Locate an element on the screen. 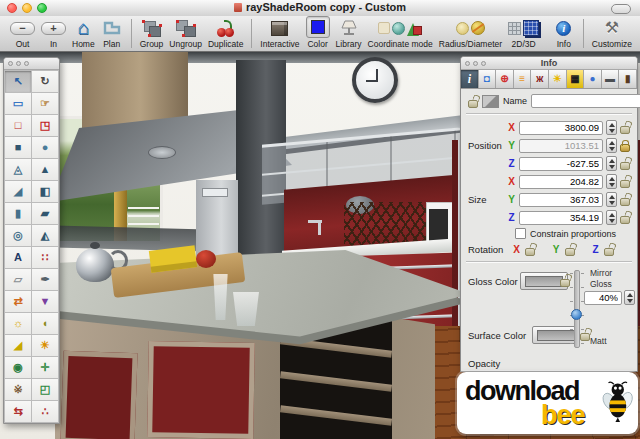 This screenshot has height=439, width=640. pyramid-tool: ▲ is located at coordinates (45, 170).